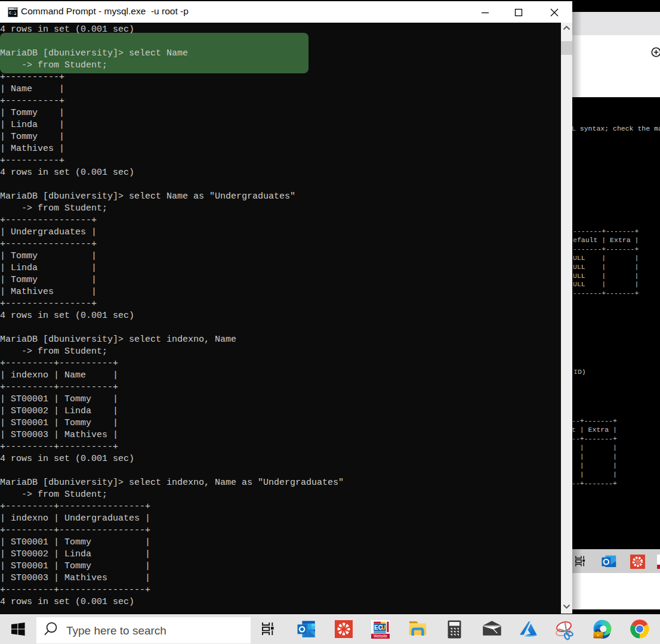 This screenshot has width=660, height=644. What do you see at coordinates (381, 636) in the screenshot?
I see `svg-text: Website` at bounding box center [381, 636].